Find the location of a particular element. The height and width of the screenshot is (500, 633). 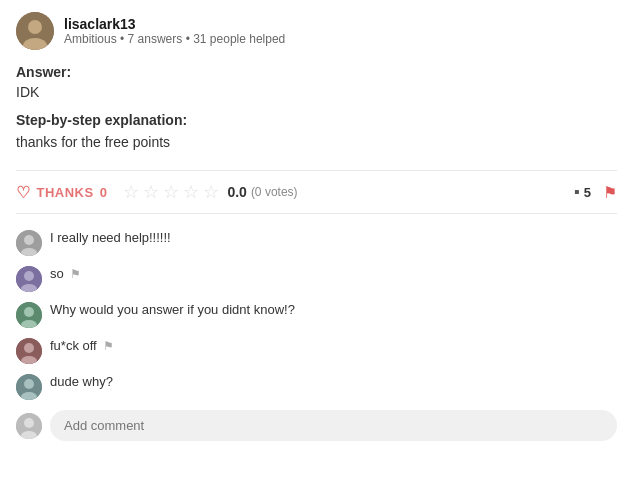

comment-flag-2: ⚑ is located at coordinates (76, 274).